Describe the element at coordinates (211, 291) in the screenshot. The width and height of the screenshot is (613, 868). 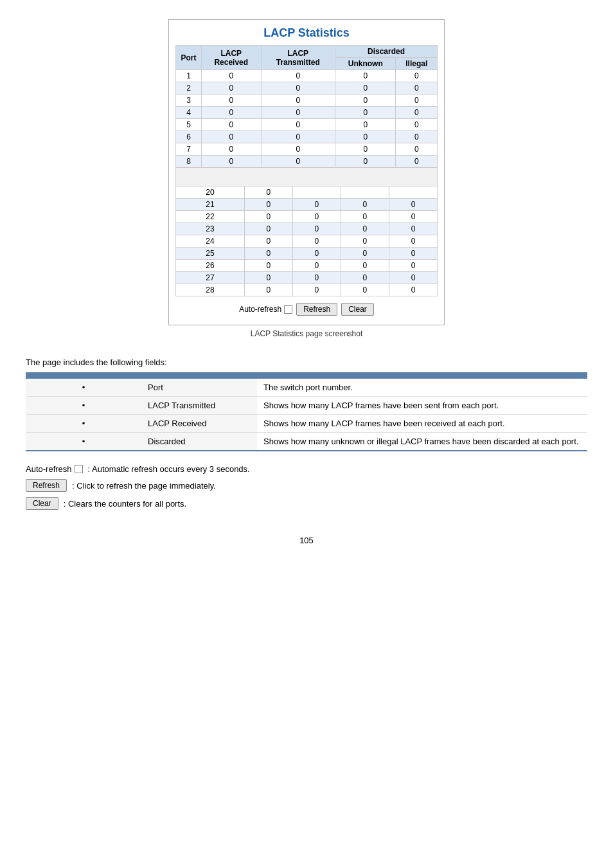
I see `cell-port: 28` at that location.